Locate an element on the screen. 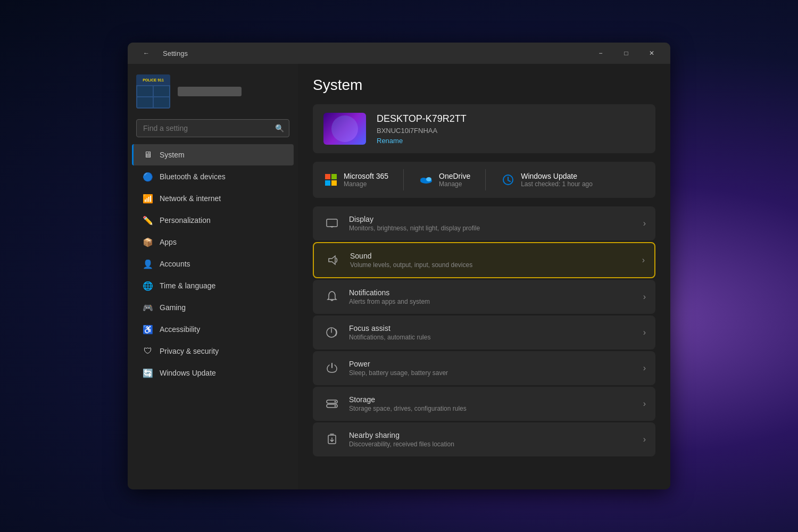  setting-desc-display: Monitors, brightness, night light, displ… is located at coordinates (496, 228).